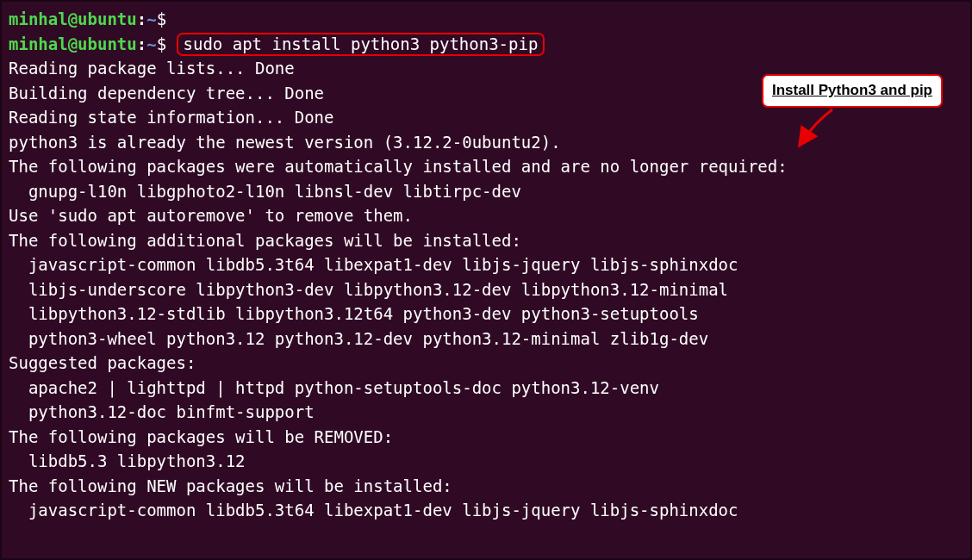  Describe the element at coordinates (486, 364) in the screenshot. I see `output-line: Suggested packages:` at that location.